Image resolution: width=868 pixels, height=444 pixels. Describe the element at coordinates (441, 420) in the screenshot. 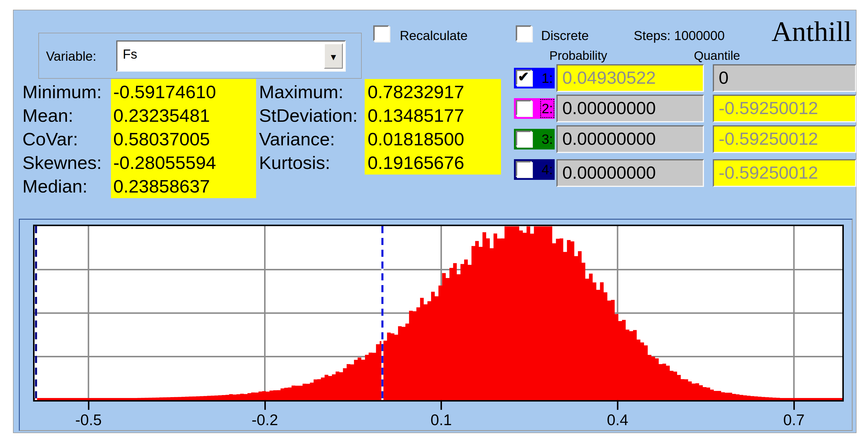

I see `x-axis-tick-label: 0.1` at that location.